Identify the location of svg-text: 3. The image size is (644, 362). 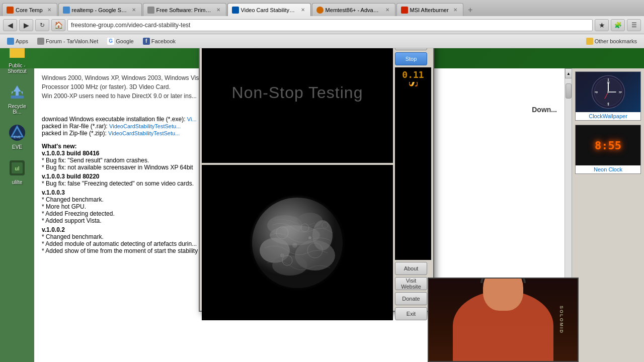
(620, 93).